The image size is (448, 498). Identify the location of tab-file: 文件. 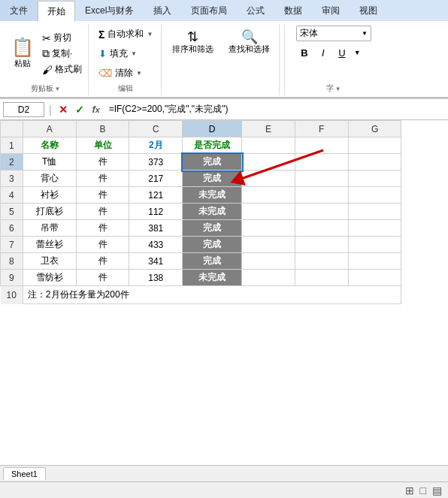
(19, 11).